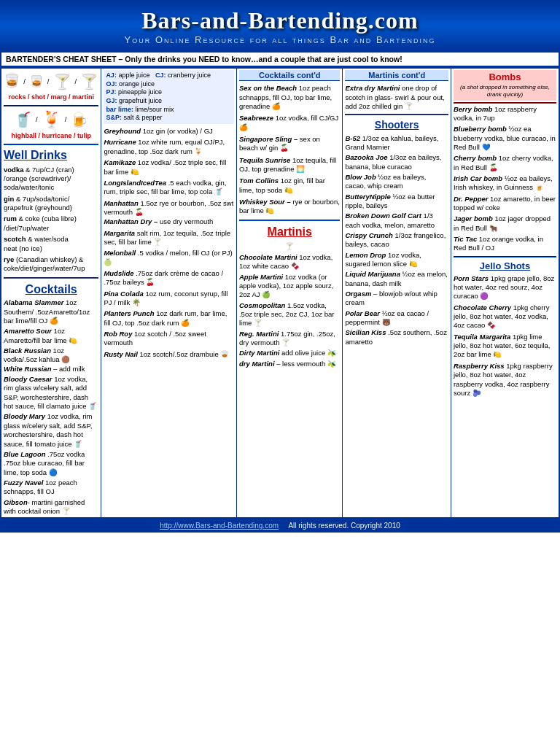  I want to click on cocktails-title: Cocktails, so click(51, 290).